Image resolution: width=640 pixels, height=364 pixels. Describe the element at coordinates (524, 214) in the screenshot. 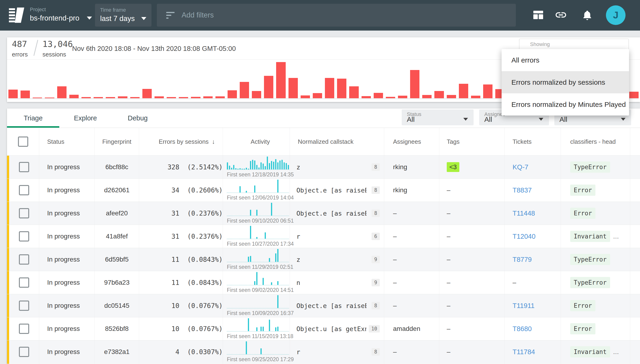

I see `ticket-value: T11448` at that location.